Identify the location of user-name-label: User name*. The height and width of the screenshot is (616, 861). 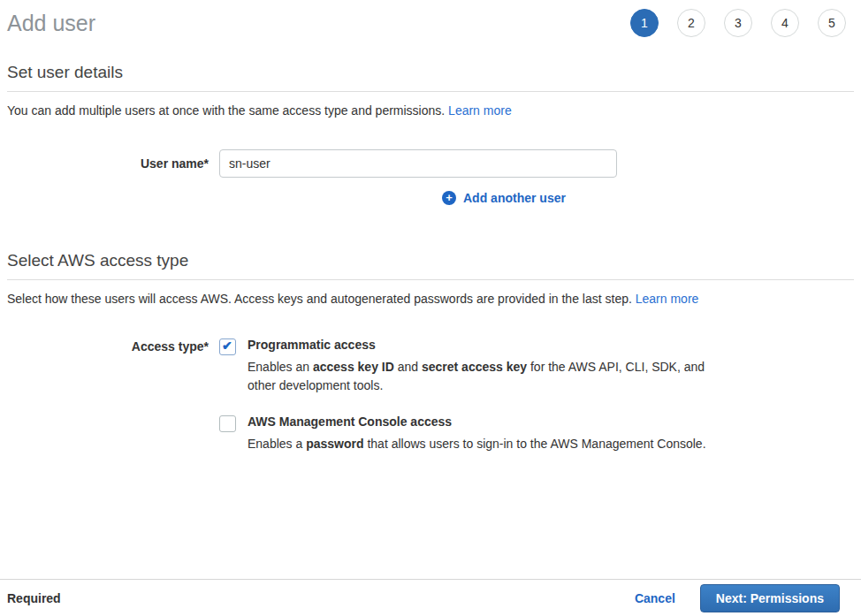
(113, 160).